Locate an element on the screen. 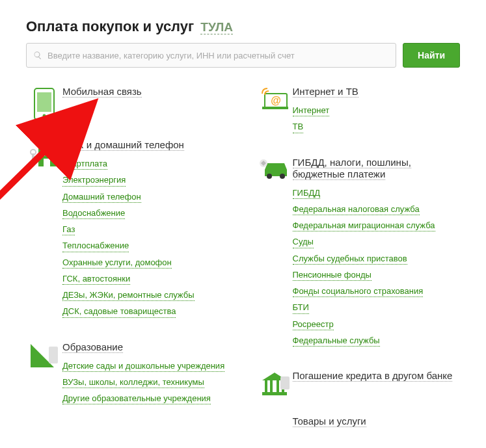 The height and width of the screenshot is (448, 486). category-title: Интернет и ТВ is located at coordinates (325, 92).